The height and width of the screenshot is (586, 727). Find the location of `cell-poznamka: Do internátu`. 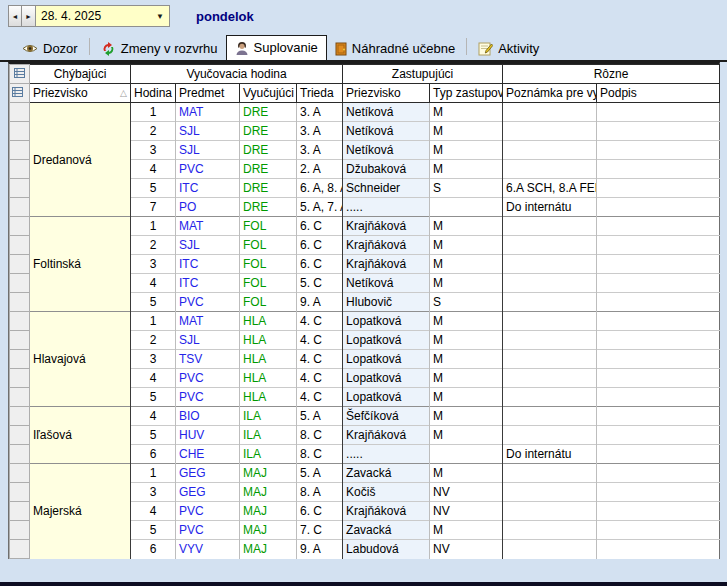

cell-poznamka: Do internátu is located at coordinates (550, 208).